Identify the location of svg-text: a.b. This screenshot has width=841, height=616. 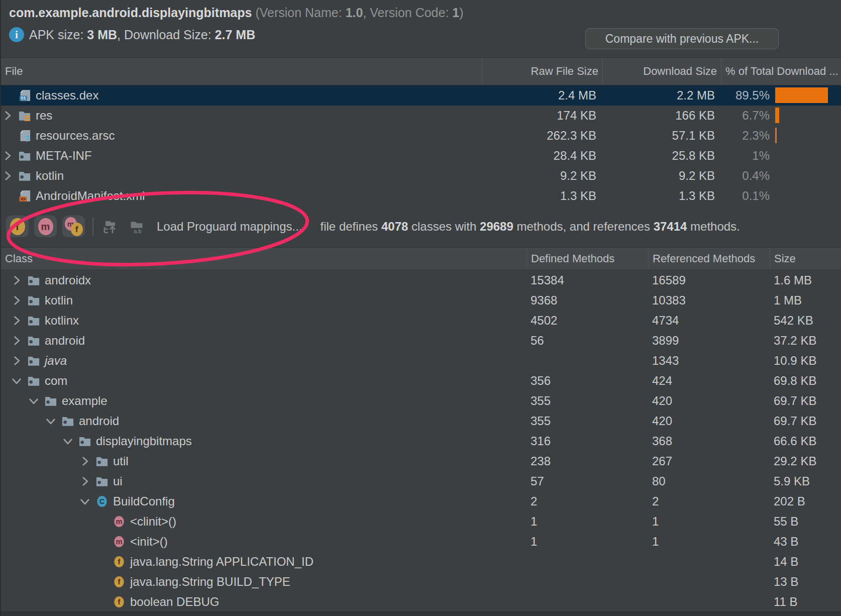
(138, 231).